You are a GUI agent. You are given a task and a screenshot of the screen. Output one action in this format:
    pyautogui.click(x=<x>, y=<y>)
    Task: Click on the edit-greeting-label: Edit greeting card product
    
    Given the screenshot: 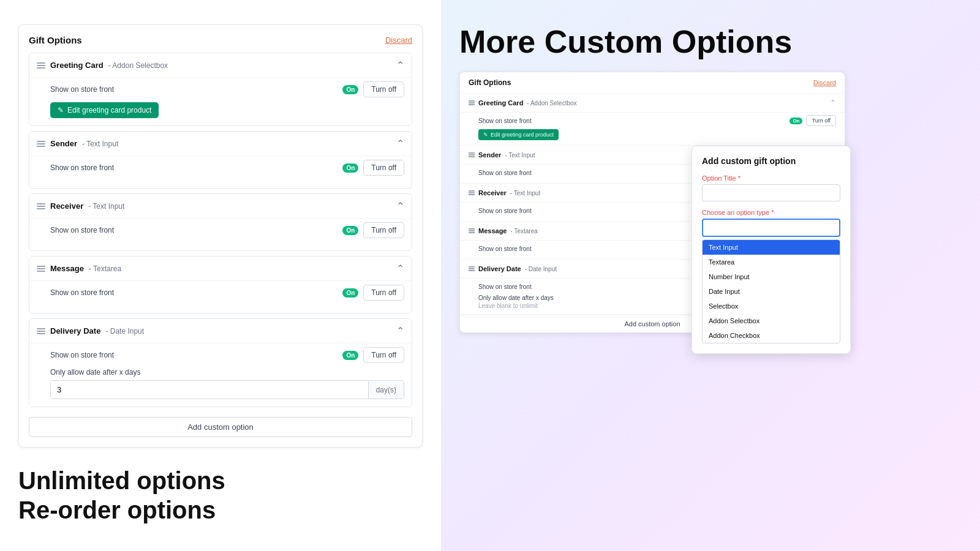 What is the action you would take?
    pyautogui.click(x=109, y=110)
    